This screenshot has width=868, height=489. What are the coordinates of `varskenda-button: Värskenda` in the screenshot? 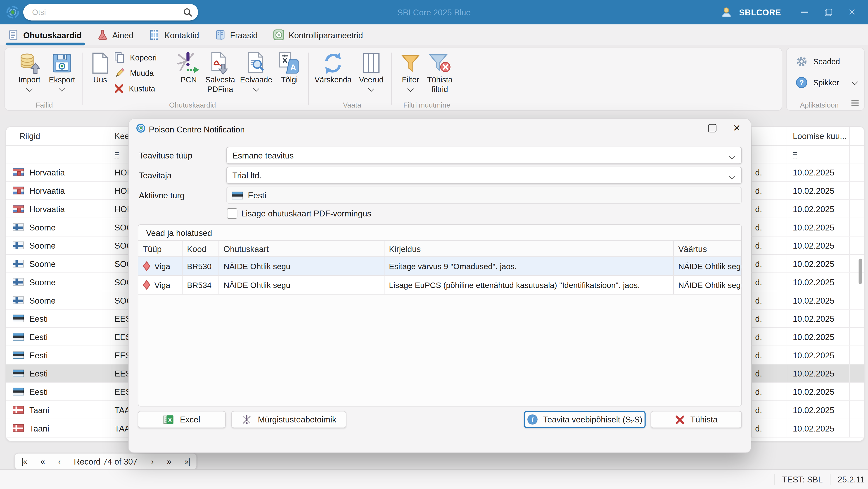 It's located at (333, 68).